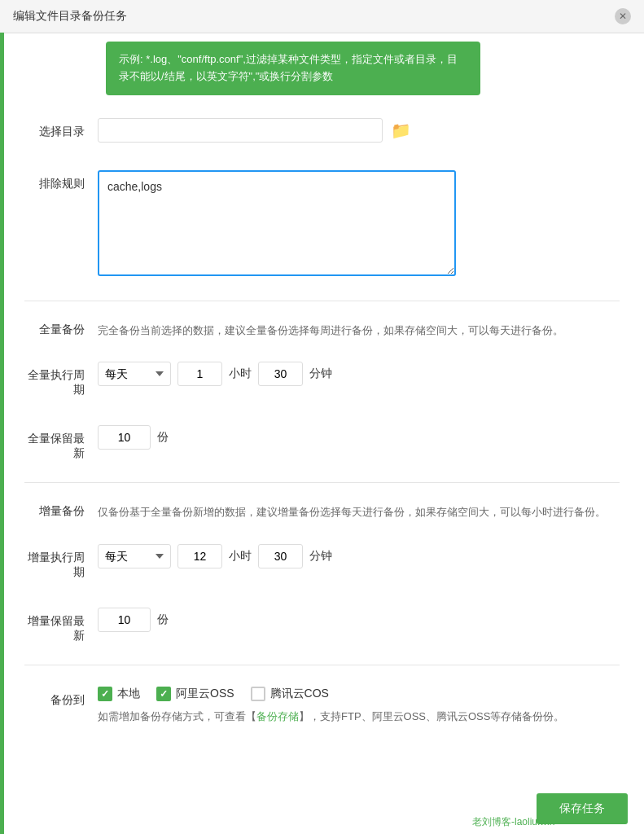 The height and width of the screenshot is (834, 644). Describe the element at coordinates (240, 374) in the screenshot. I see `full-hour-unit: 小时` at that location.